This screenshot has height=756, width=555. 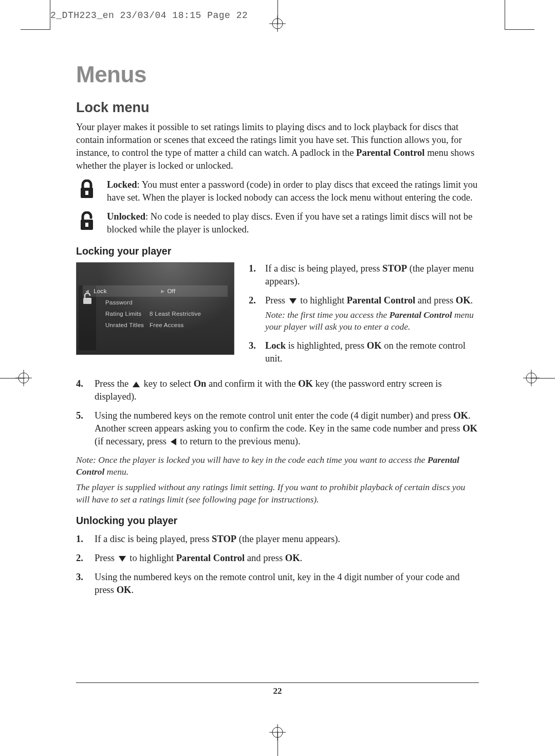 I want to click on sub-heading-locking: Locking your player, so click(x=278, y=251).